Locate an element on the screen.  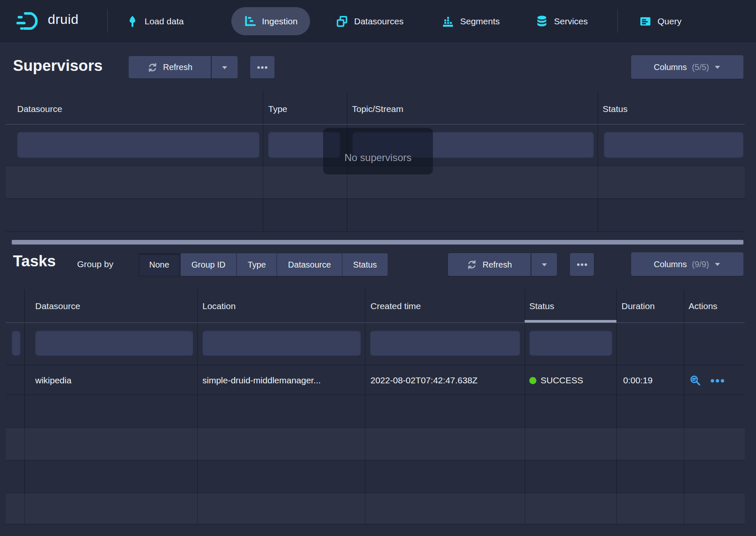
tasks-filter-hidden-column is located at coordinates (16, 343).